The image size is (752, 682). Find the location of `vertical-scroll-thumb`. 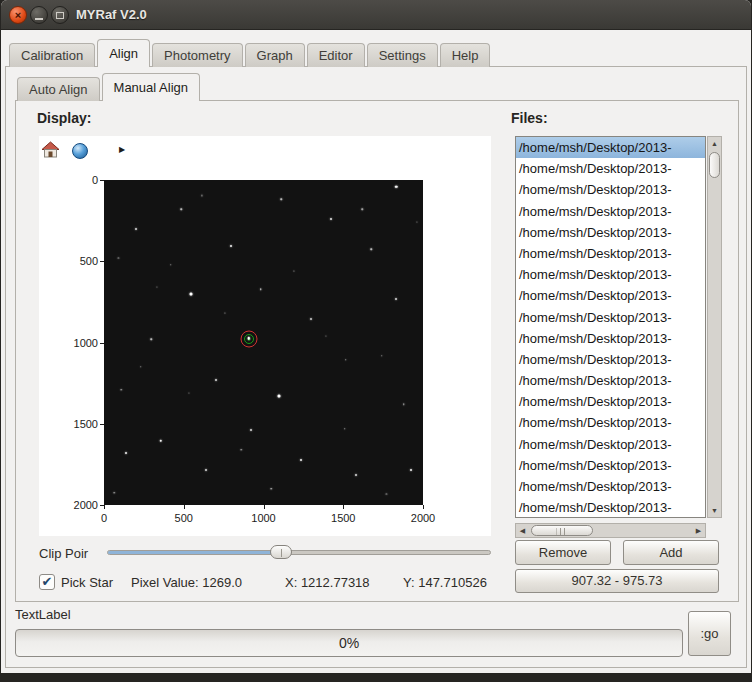

vertical-scroll-thumb is located at coordinates (714, 165).